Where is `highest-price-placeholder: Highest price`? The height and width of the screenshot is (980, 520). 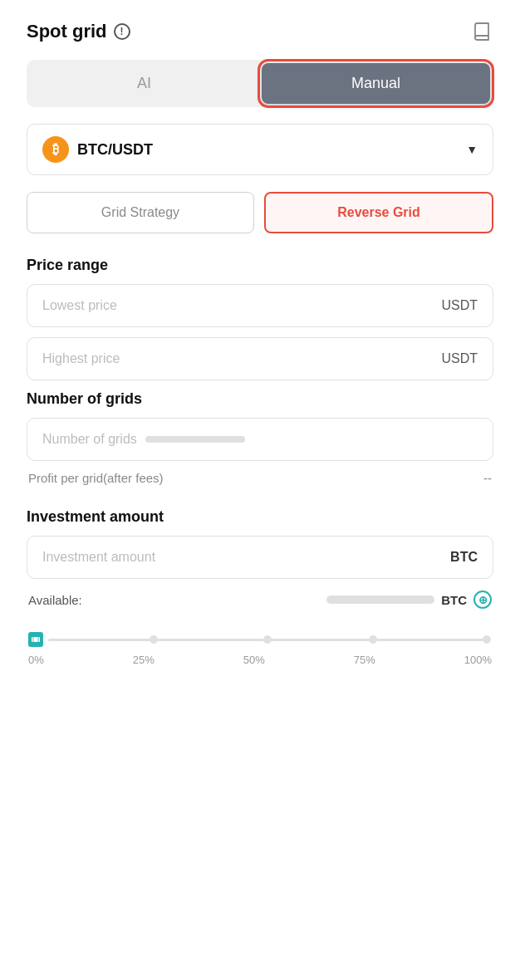
highest-price-placeholder: Highest price is located at coordinates (81, 359).